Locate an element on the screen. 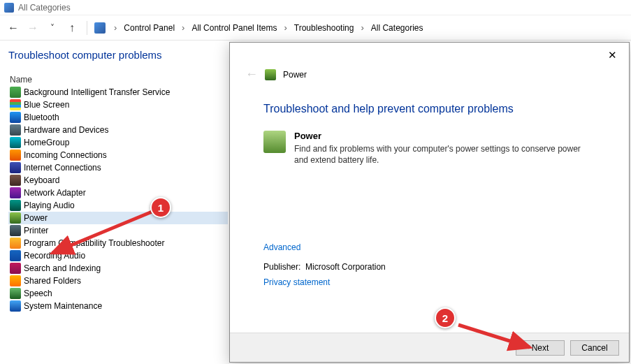 This screenshot has width=631, height=364. list-item-label: System Maintenance is located at coordinates (63, 306).